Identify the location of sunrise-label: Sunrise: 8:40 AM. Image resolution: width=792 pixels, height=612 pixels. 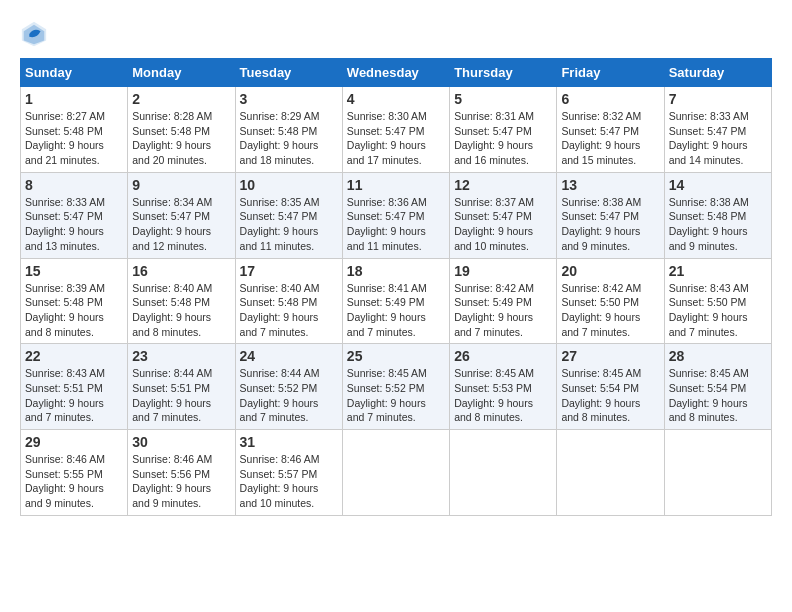
(280, 288).